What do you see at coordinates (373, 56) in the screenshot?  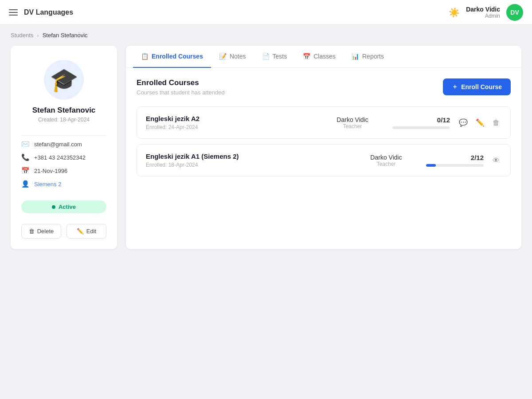 I see `reports-tab-label: Reports` at bounding box center [373, 56].